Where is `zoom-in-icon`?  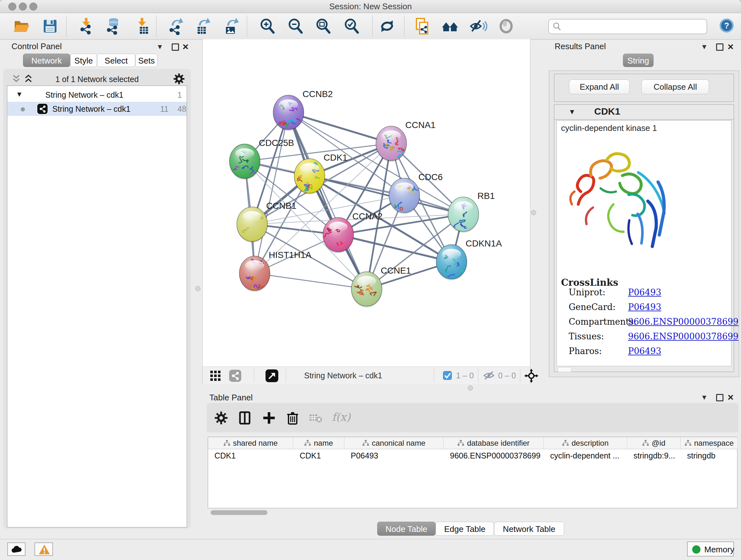
zoom-in-icon is located at coordinates (267, 26).